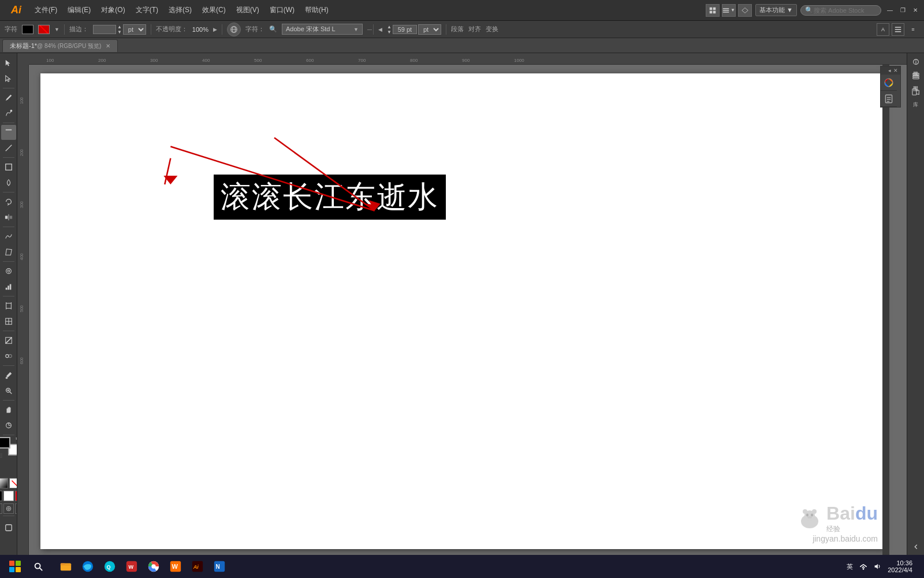 The image size is (924, 578). Describe the element at coordinates (60, 46) in the screenshot. I see `doc-tab: 未标题-1*@ 84% (RGB/GPU 预览) ✕` at that location.